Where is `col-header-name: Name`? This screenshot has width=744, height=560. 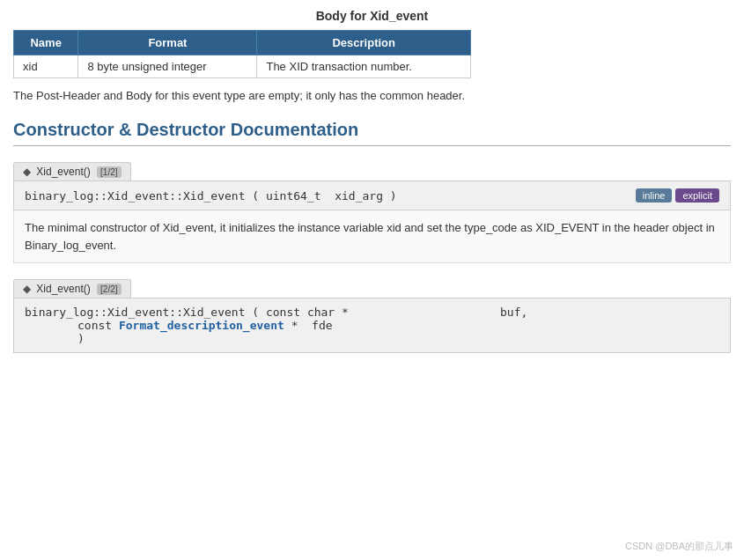
col-header-name: Name is located at coordinates (46, 43).